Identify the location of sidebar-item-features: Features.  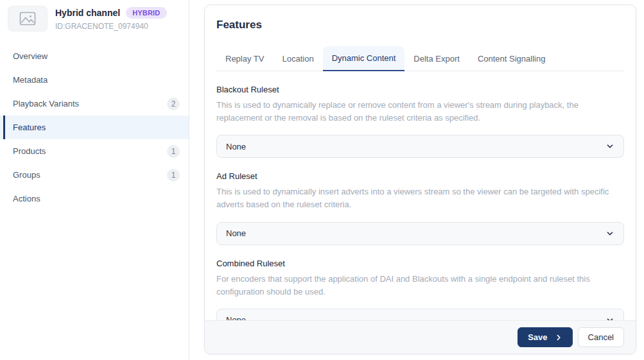
(94, 127).